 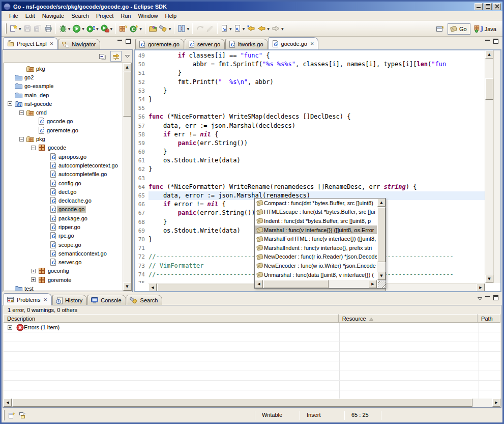 What do you see at coordinates (63, 183) in the screenshot?
I see `tree-item-config-go: Gconfig.go` at bounding box center [63, 183].